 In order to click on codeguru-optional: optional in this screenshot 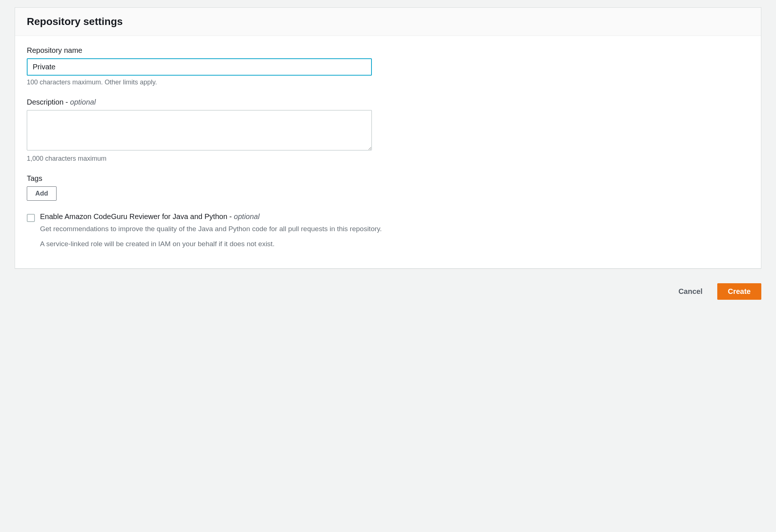, I will do `click(247, 216)`.